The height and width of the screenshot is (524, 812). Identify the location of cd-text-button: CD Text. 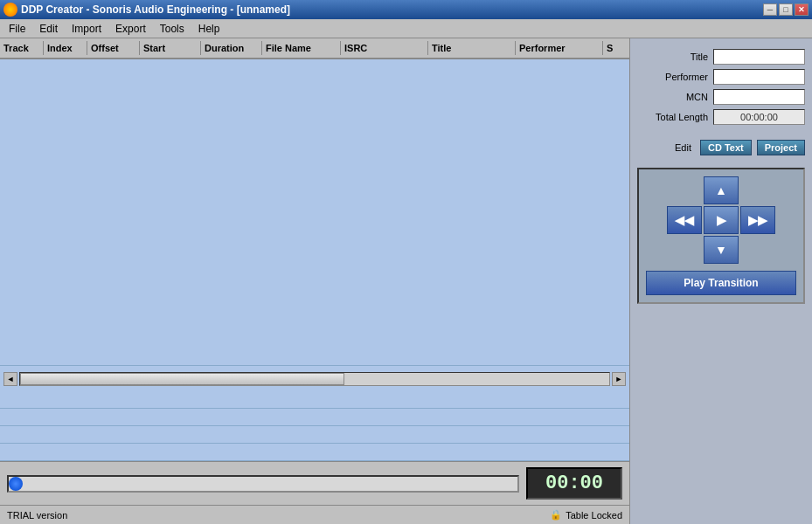
(725, 148).